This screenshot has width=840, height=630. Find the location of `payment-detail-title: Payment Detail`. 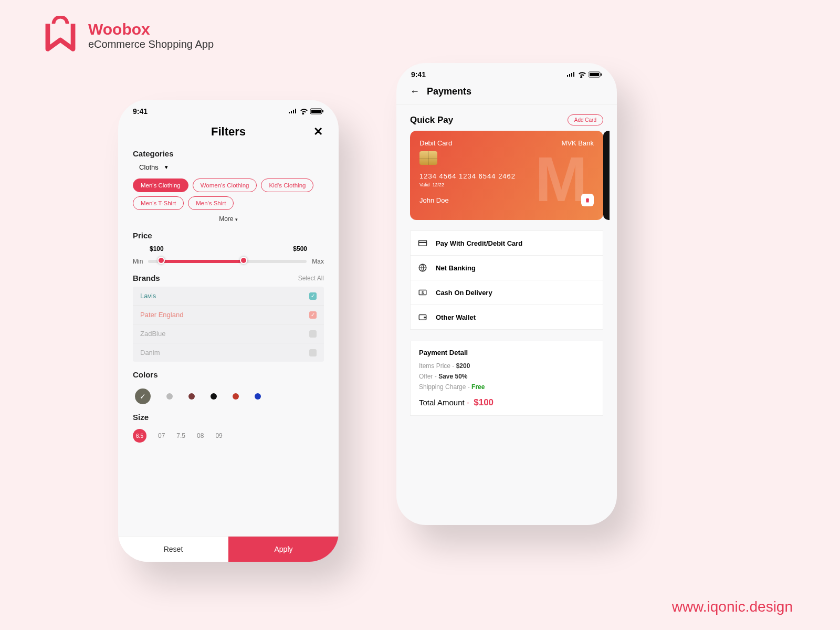

payment-detail-title: Payment Detail is located at coordinates (507, 353).